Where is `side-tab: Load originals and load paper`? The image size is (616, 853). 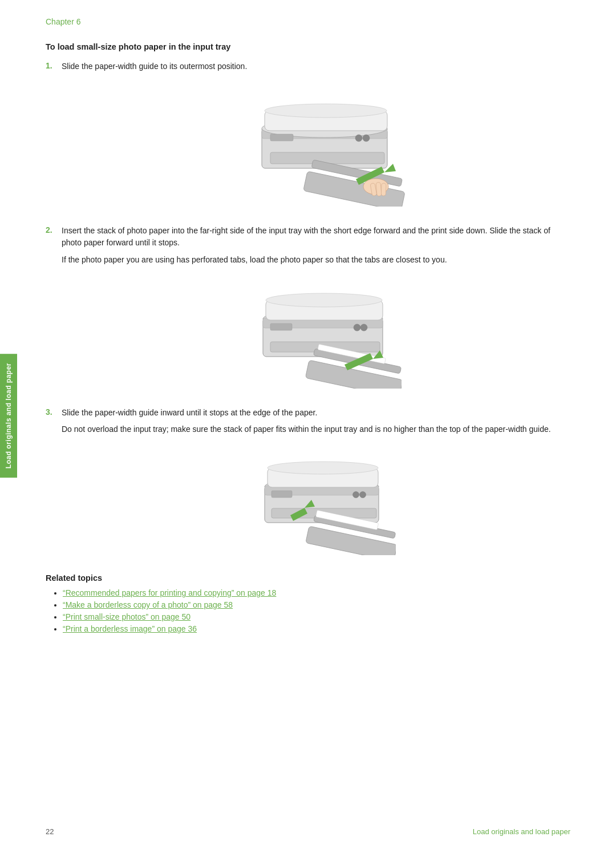
side-tab: Load originals and load paper is located at coordinates (9, 415).